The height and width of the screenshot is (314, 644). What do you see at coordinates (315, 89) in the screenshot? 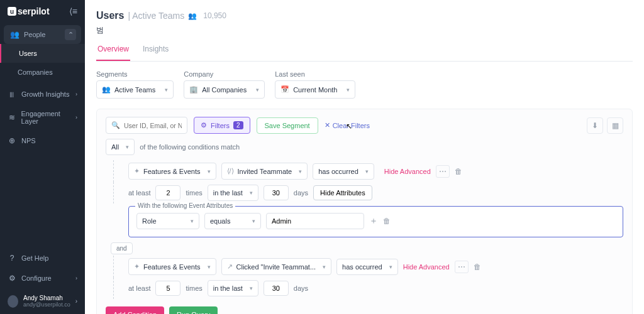
I see `lastseen-select: 📅Current Month` at bounding box center [315, 89].